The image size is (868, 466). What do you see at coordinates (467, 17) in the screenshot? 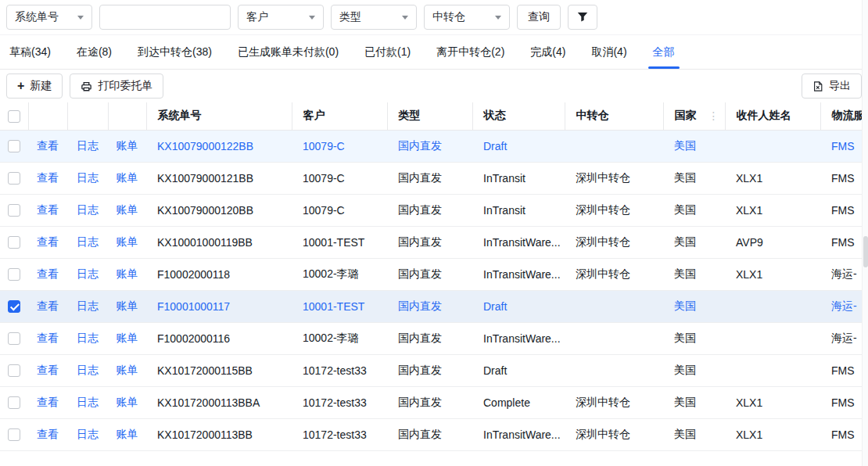
I see `warehouse-select: 中转仓` at bounding box center [467, 17].